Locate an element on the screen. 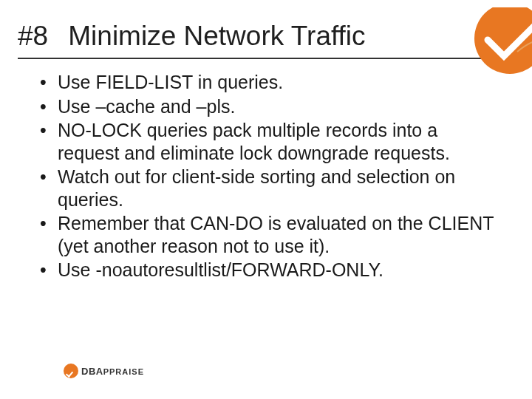 Image resolution: width=532 pixels, height=399 pixels. title-number: #8 is located at coordinates (39, 36).